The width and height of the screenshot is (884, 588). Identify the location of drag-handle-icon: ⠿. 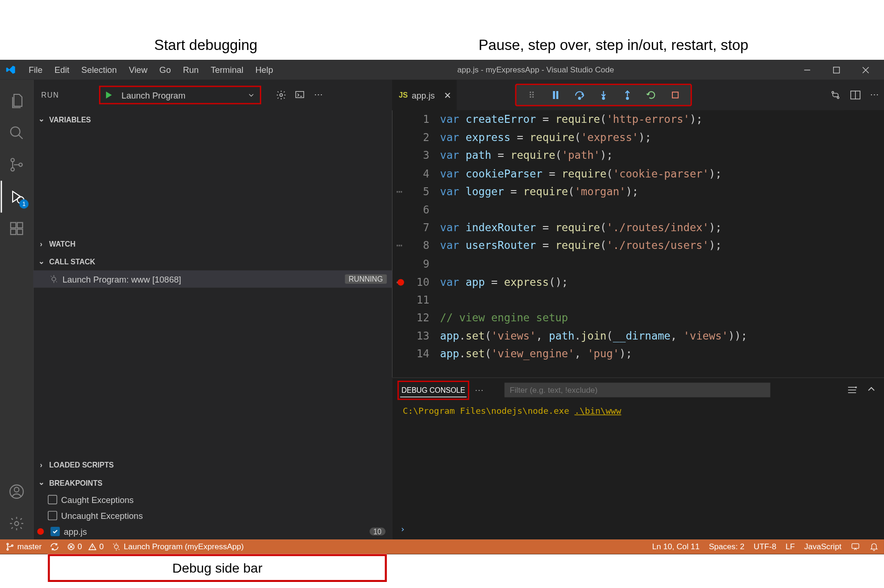
(532, 95).